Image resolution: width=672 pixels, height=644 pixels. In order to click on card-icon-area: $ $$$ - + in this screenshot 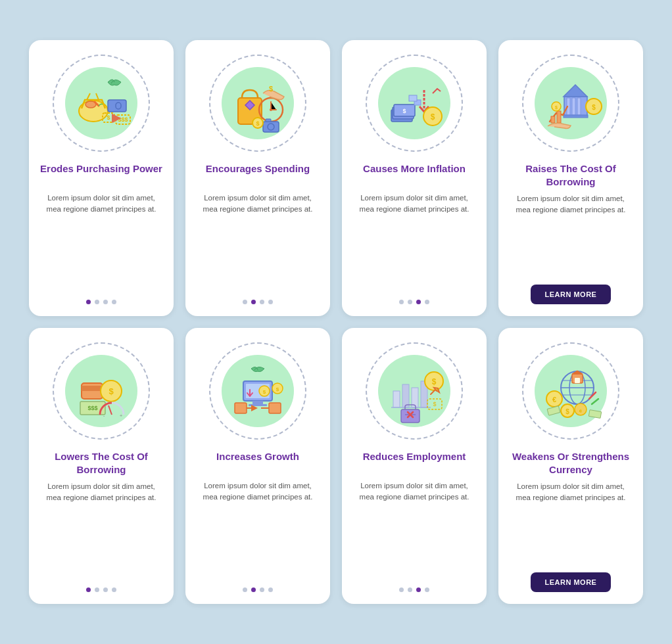, I will do `click(101, 391)`.